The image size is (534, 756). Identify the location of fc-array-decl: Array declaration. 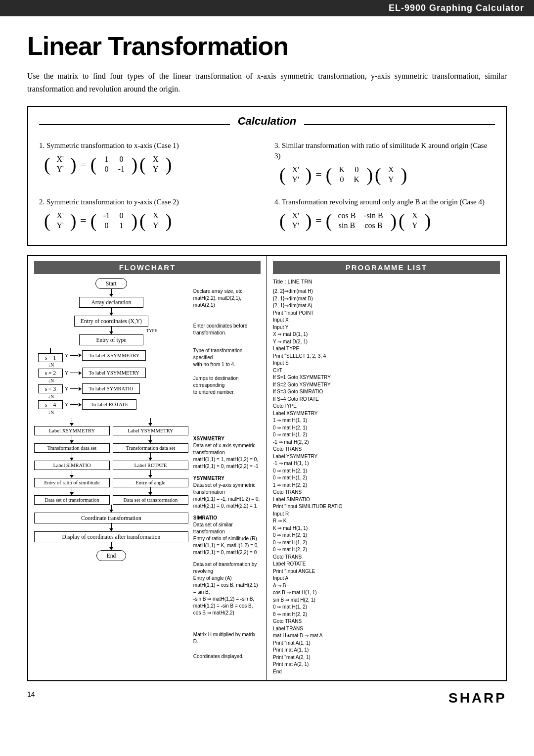
(111, 302).